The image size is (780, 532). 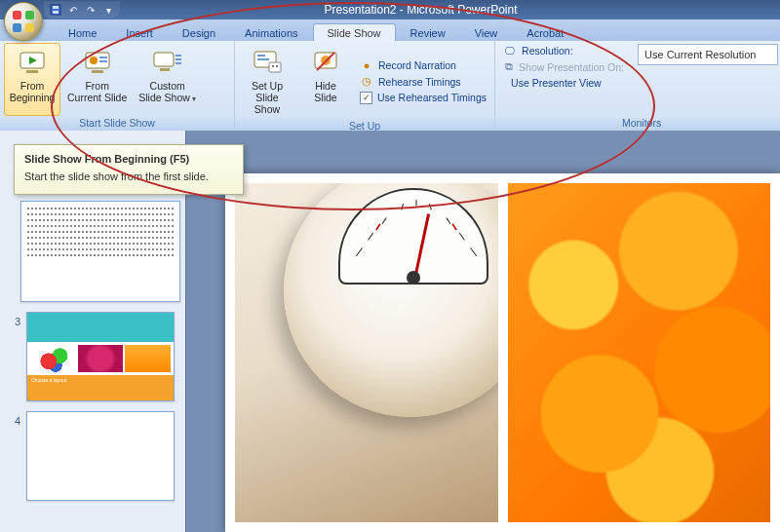 What do you see at coordinates (428, 32) in the screenshot?
I see `tab-review: Review` at bounding box center [428, 32].